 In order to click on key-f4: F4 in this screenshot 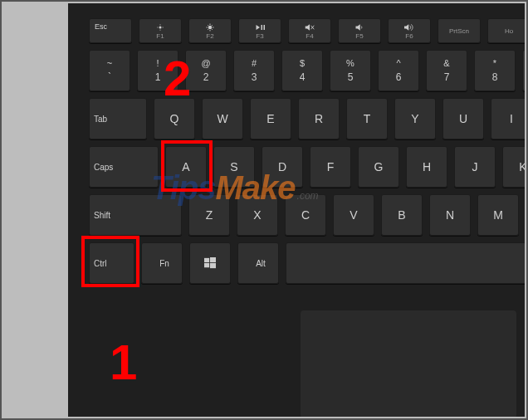, I will do `click(310, 31)`.